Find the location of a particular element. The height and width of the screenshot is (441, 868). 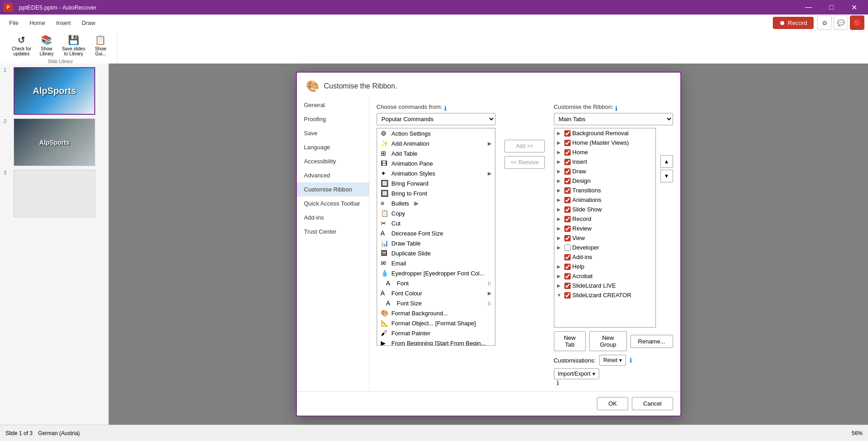

nav-quick-access: Quick Access Toolbar is located at coordinates (333, 203).